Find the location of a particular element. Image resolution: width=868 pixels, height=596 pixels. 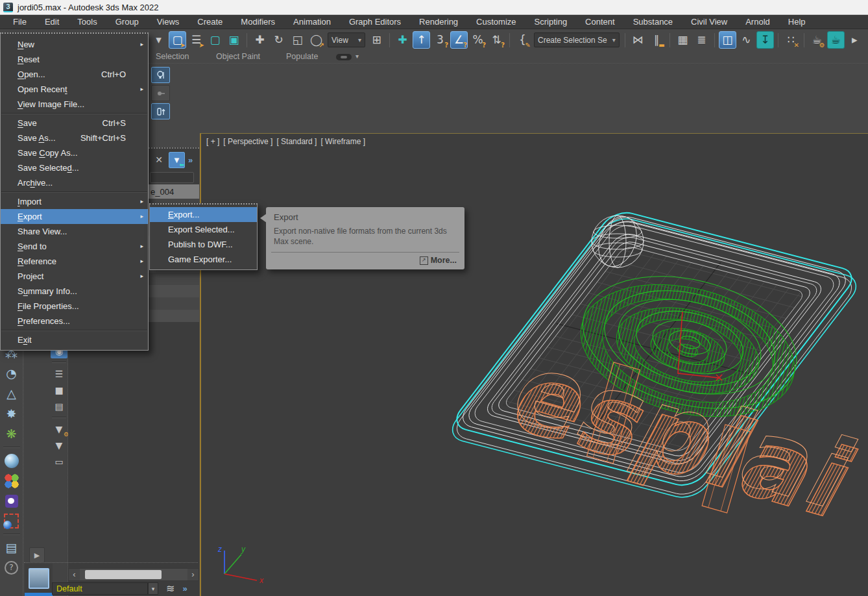

percent-snap-icon: % ? is located at coordinates (477, 40).